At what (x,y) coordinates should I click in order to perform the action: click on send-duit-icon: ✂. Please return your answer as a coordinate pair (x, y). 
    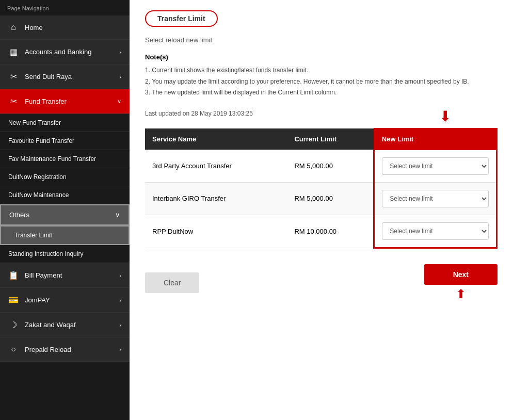
    Looking at the image, I should click on (13, 76).